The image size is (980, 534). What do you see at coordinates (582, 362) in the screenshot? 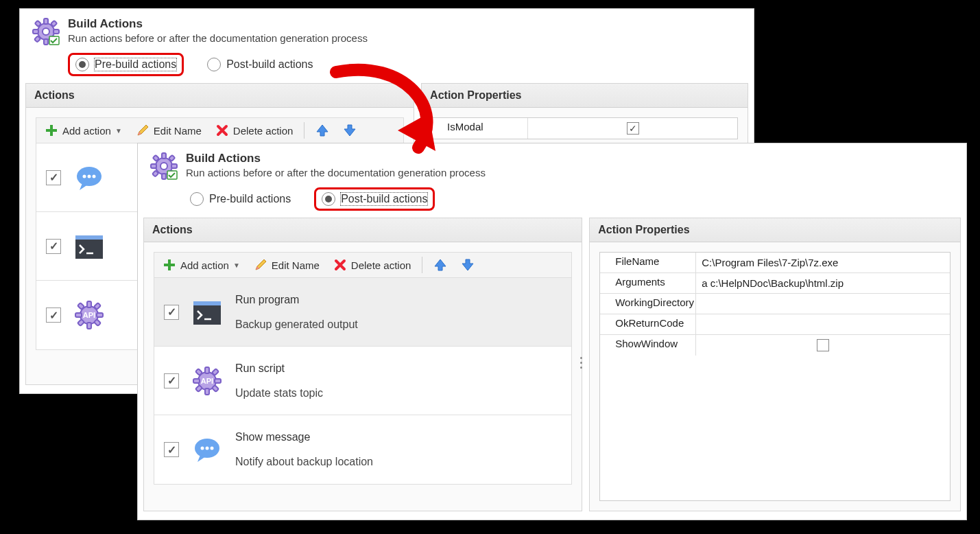
I see `splitter-handle` at bounding box center [582, 362].